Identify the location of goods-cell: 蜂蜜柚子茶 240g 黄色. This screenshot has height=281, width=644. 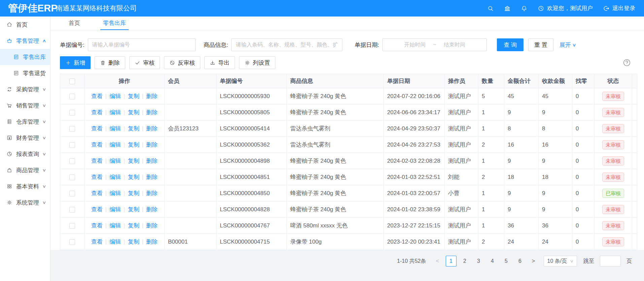
(335, 210).